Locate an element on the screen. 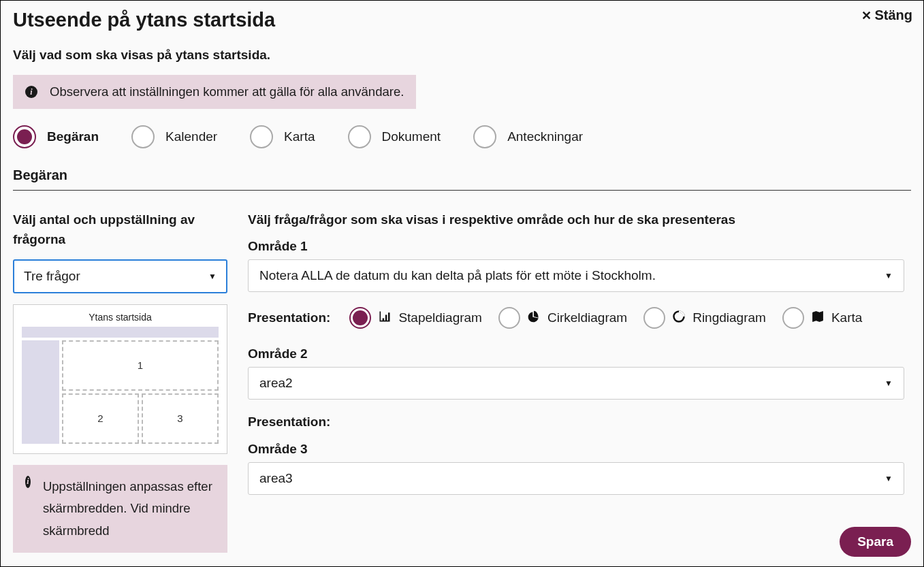 The image size is (924, 567). preview-area-1: 1 is located at coordinates (140, 366).